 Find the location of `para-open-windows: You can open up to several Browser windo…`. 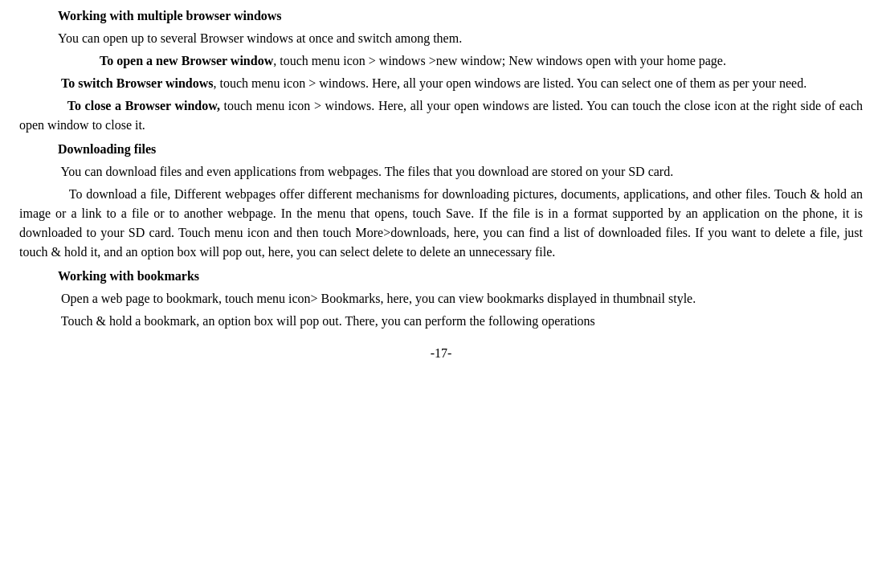

para-open-windows: You can open up to several Browser windo… is located at coordinates (460, 39).